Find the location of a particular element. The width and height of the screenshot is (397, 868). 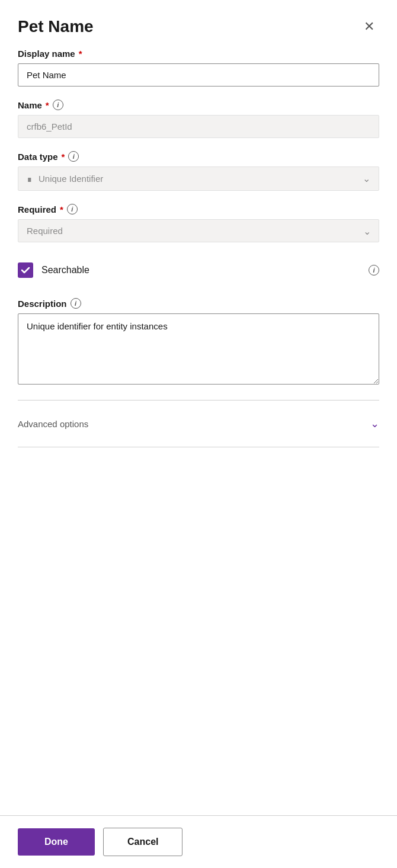

name-input is located at coordinates (198, 127).